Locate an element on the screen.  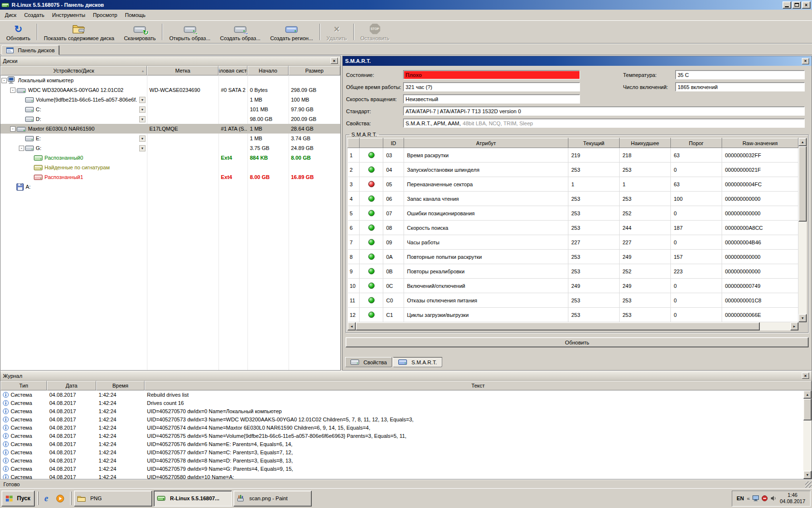
disk-tree-row: A: is located at coordinates (170, 187).